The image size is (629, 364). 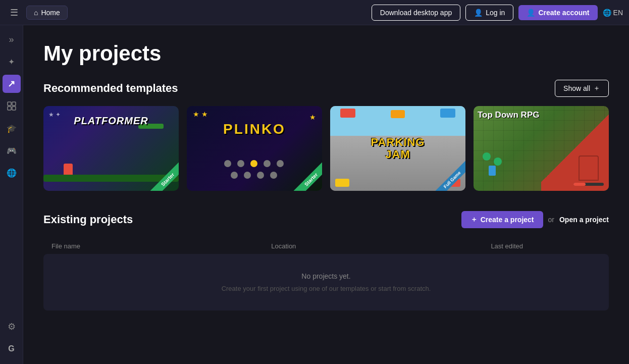 What do you see at coordinates (348, 113) in the screenshot?
I see `car-red` at bounding box center [348, 113].